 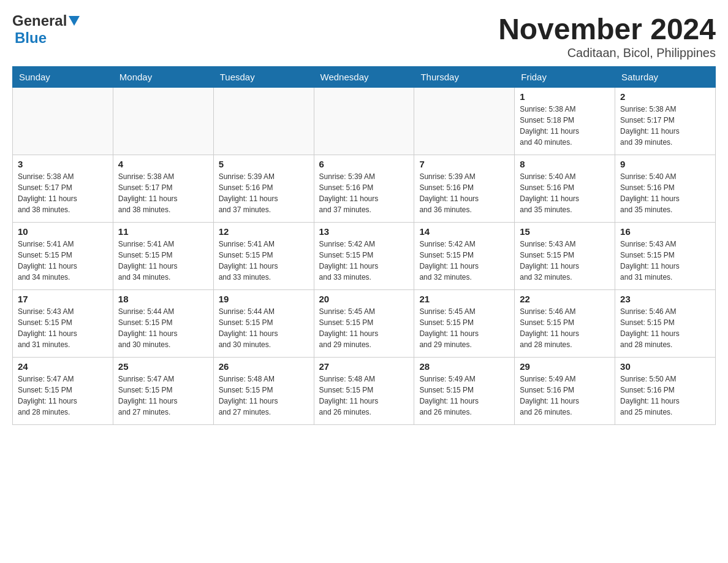 I want to click on subtitle: Caditaan, Bicol, Philippines, so click(x=607, y=53).